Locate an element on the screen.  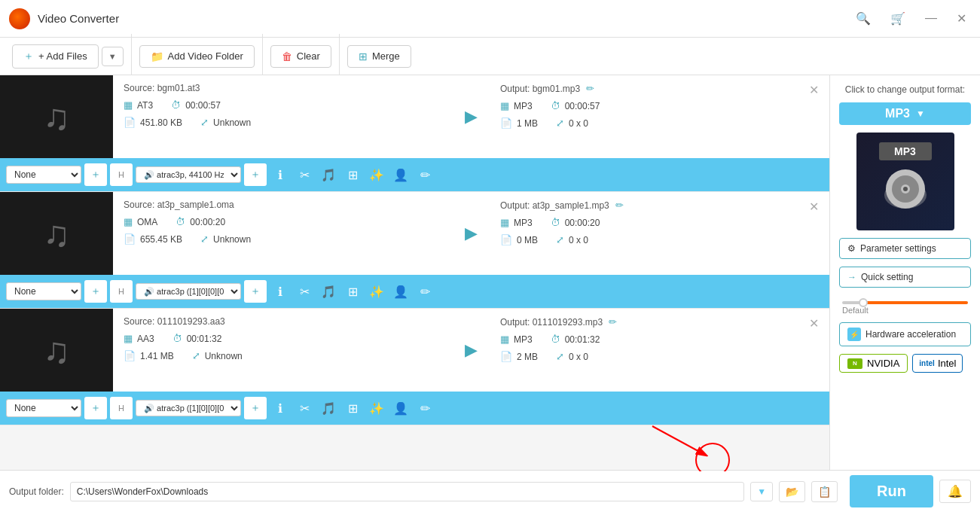
cut-btn-1: ✂ is located at coordinates (304, 175).